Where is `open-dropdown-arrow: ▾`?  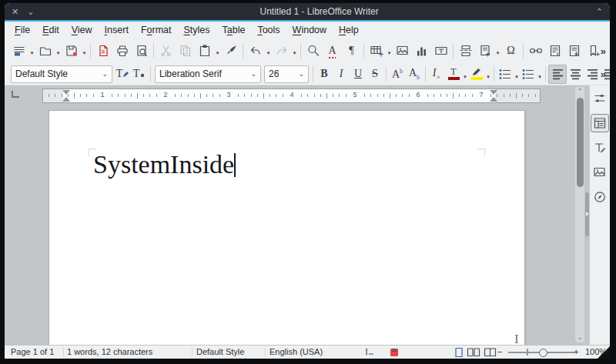 open-dropdown-arrow: ▾ is located at coordinates (59, 51).